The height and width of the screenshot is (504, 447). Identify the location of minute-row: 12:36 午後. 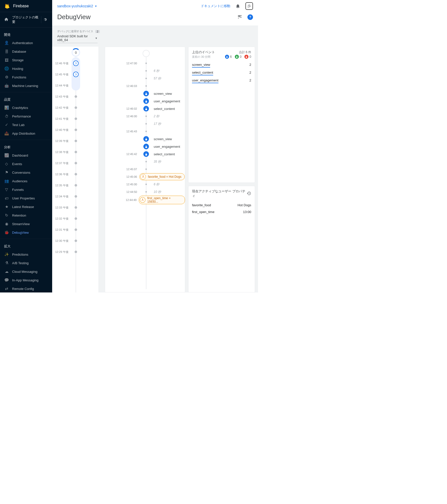
(75, 174).